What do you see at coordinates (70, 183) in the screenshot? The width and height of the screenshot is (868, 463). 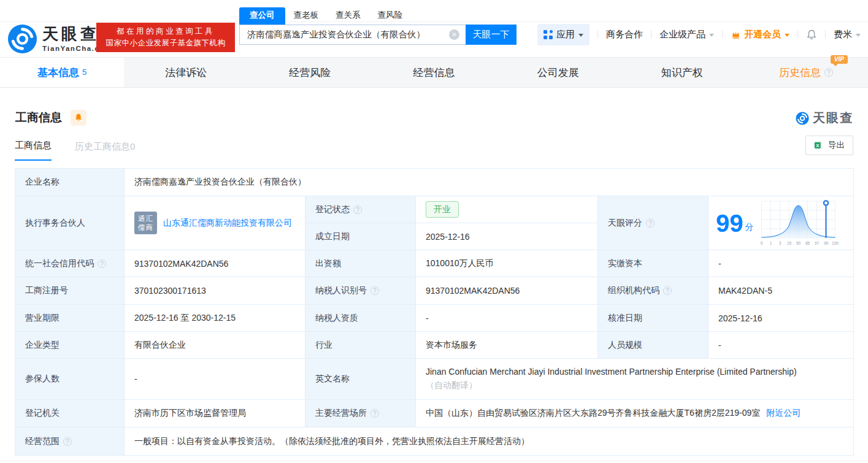 I see `company-name-label: 企业名称` at bounding box center [70, 183].